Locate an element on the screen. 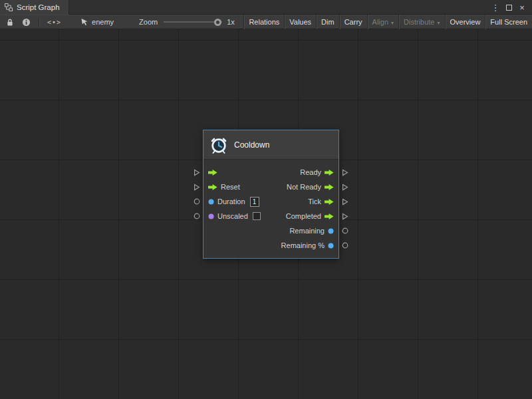 This screenshot has height=399, width=532. output-port-label: Remaining % is located at coordinates (303, 245).